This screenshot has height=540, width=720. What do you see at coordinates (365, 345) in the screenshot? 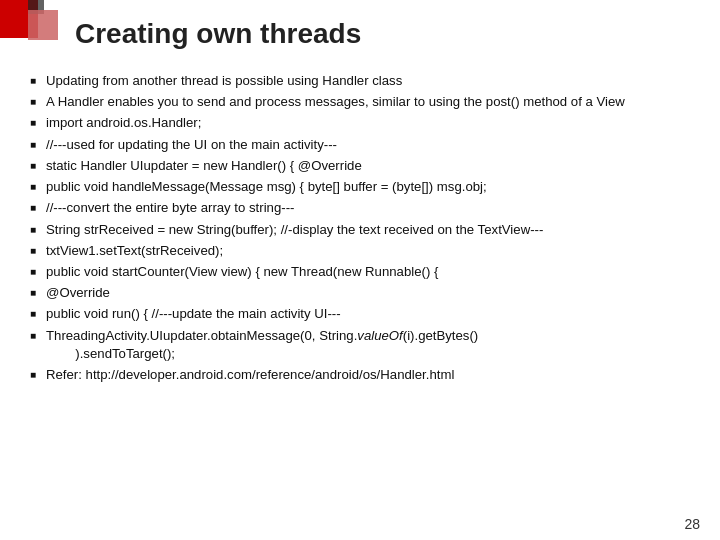
I see `list-item: ■ ThreadingActivity.UIupdater.obtainMess…` at bounding box center [365, 345].